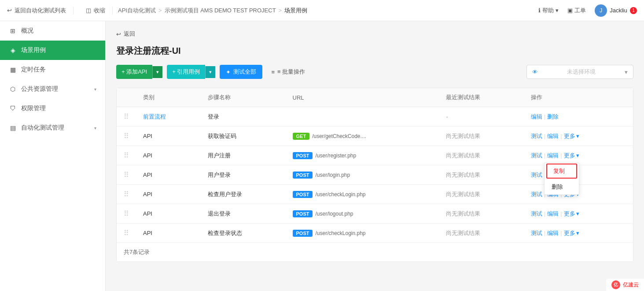  What do you see at coordinates (220, 11) in the screenshot?
I see `breadcrumb-item2: 示例测试项目 AMS DEMO TEST PROJECT` at bounding box center [220, 11].